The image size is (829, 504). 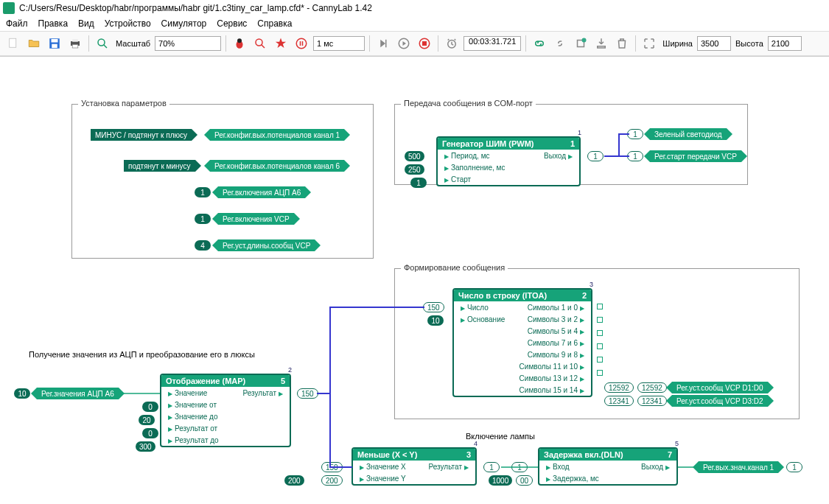 What do you see at coordinates (150, 407) in the screenshot?
I see `map-0a: 0` at bounding box center [150, 407].